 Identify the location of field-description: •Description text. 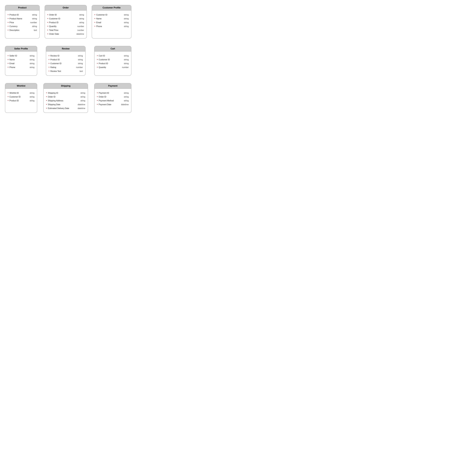
(22, 30).